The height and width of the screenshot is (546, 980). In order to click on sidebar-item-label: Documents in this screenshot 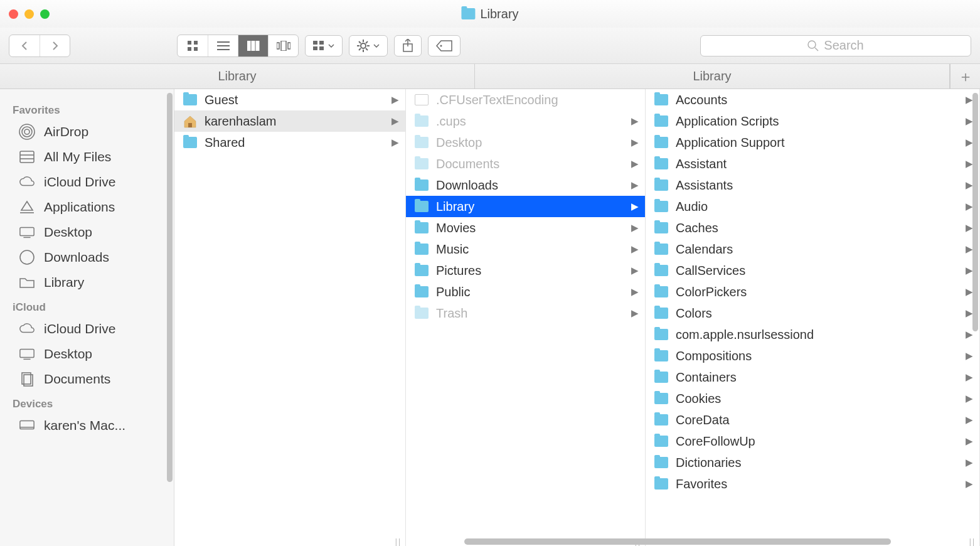, I will do `click(77, 379)`.